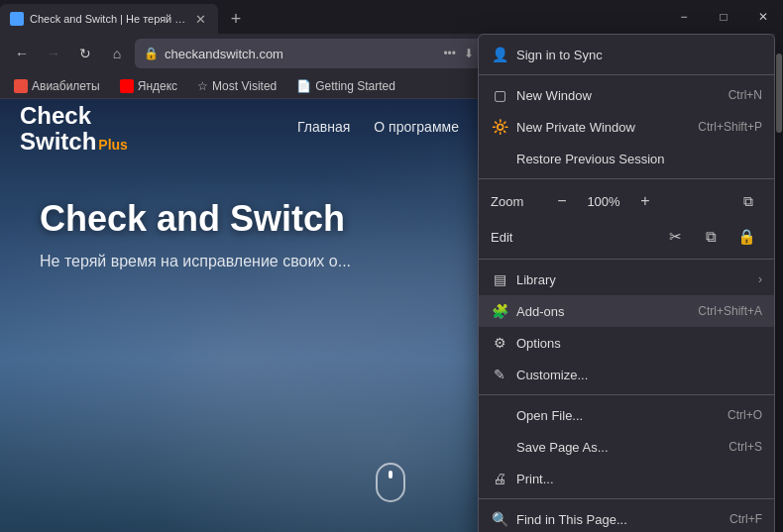  I want to click on maximize-button: □, so click(724, 17).